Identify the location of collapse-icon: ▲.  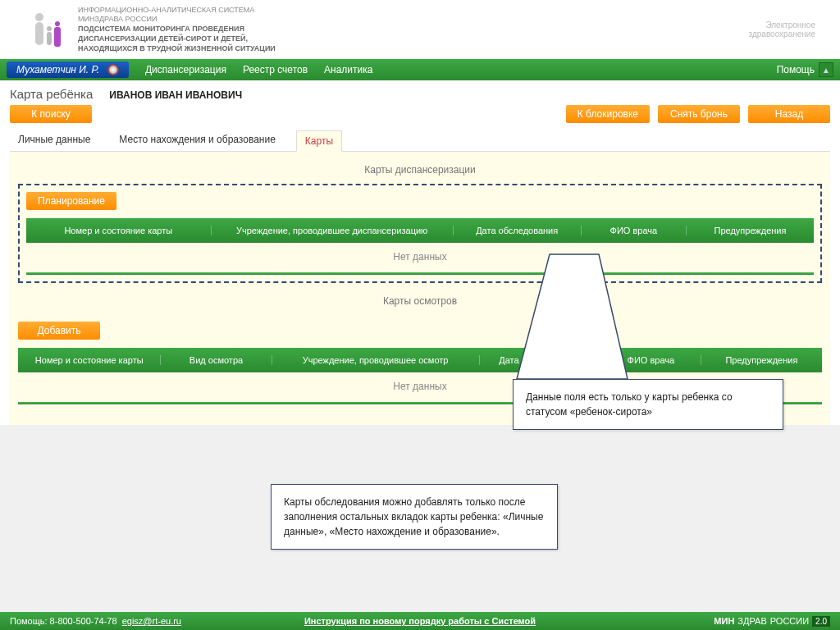
(826, 70).